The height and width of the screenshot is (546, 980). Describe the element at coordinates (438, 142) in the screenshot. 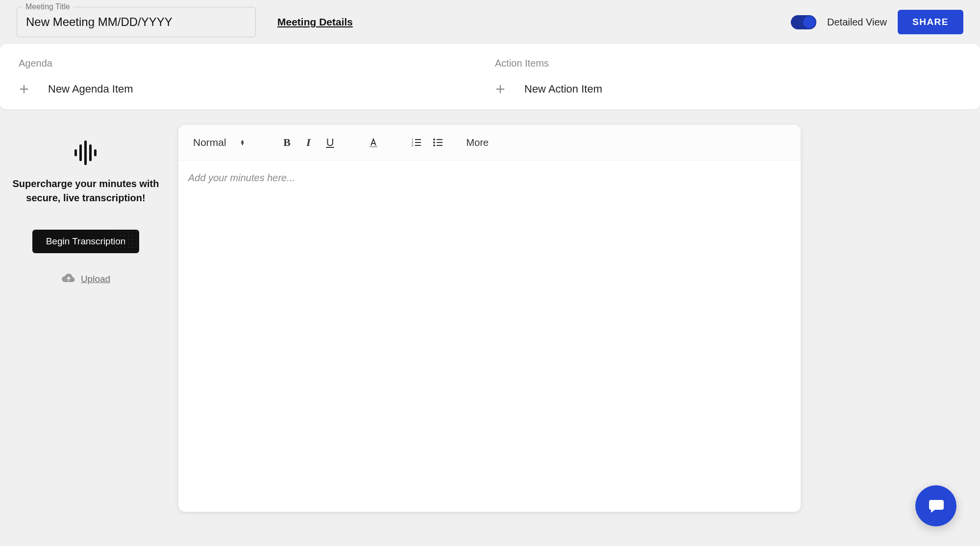

I see `unordered-list-button` at that location.